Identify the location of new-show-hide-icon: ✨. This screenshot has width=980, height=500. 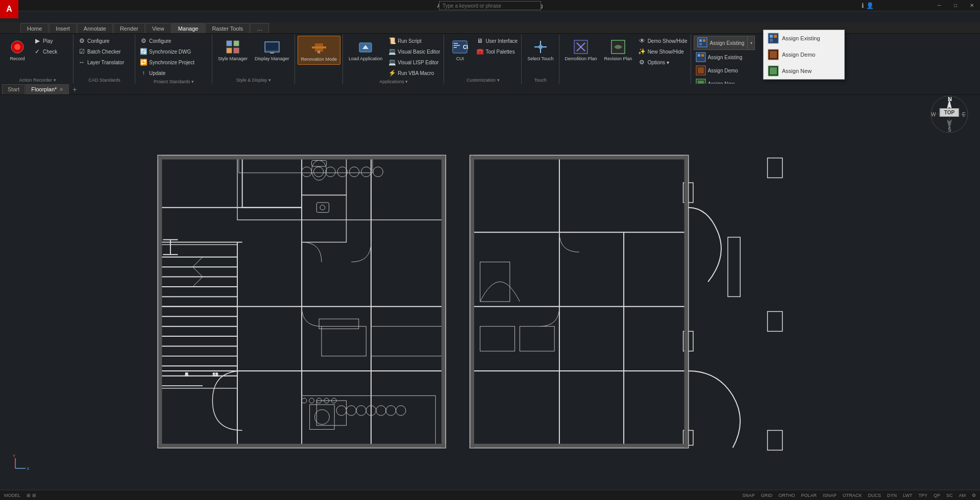
(642, 52).